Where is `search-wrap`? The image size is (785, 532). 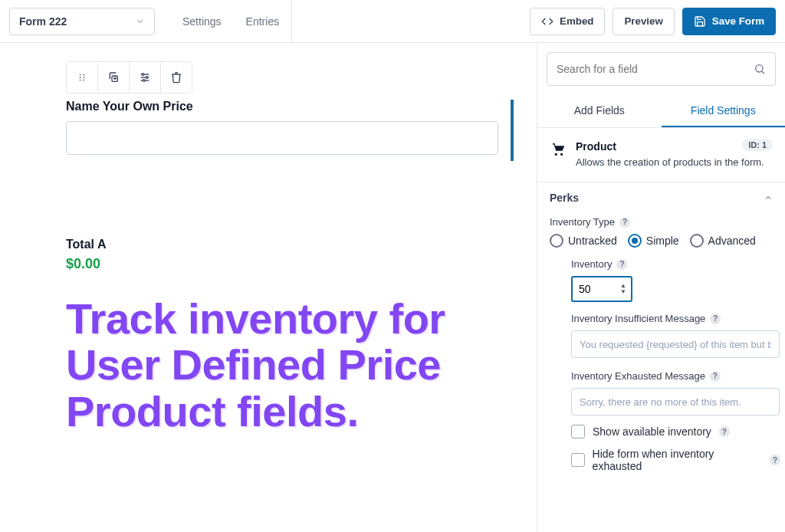
search-wrap is located at coordinates (661, 69).